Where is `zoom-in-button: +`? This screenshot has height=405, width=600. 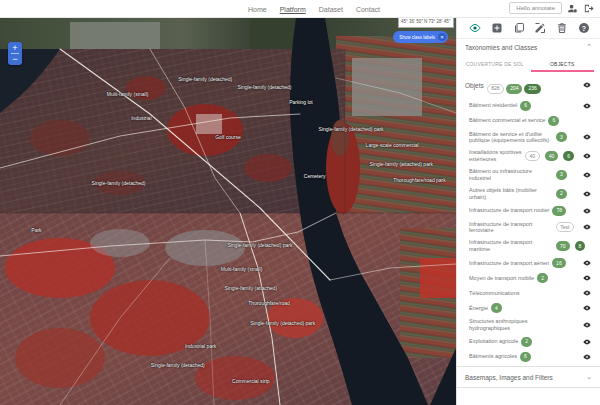
zoom-in-button: + is located at coordinates (15, 48).